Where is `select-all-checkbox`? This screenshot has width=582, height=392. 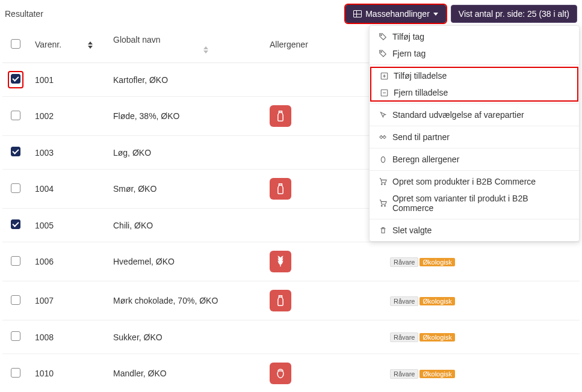 select-all-checkbox is located at coordinates (16, 44).